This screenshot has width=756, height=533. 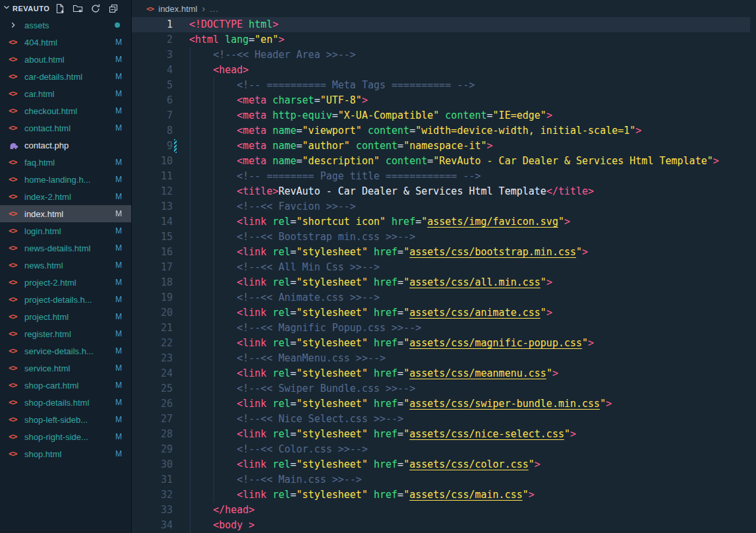 What do you see at coordinates (444, 511) in the screenshot?
I see `code-line: 33 </head>` at bounding box center [444, 511].